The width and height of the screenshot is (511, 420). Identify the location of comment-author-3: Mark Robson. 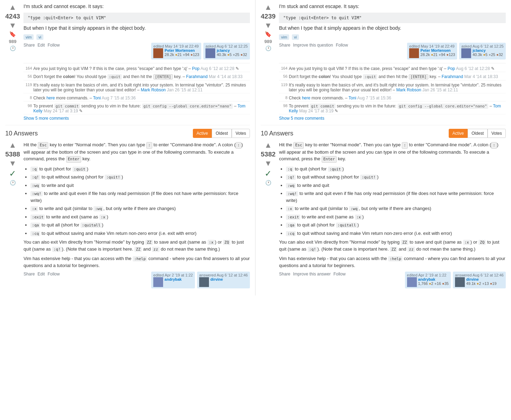
(153, 90).